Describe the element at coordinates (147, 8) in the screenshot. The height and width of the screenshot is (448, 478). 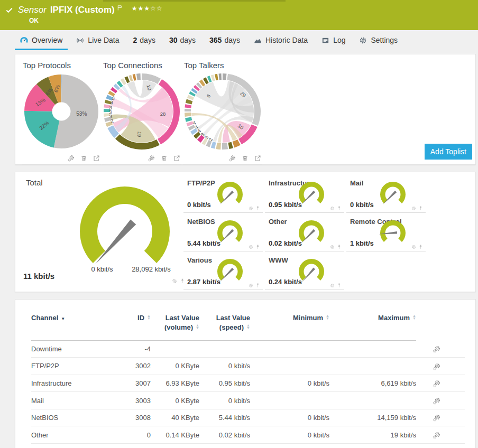
I see `star-rating: ★★★☆☆` at that location.